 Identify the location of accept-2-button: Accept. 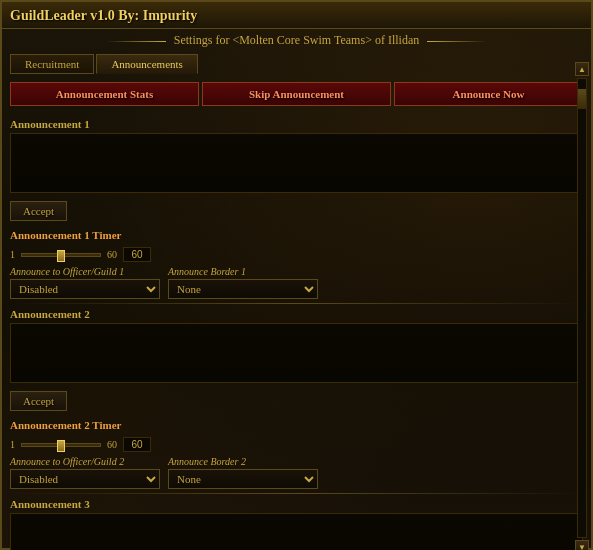
(38, 401).